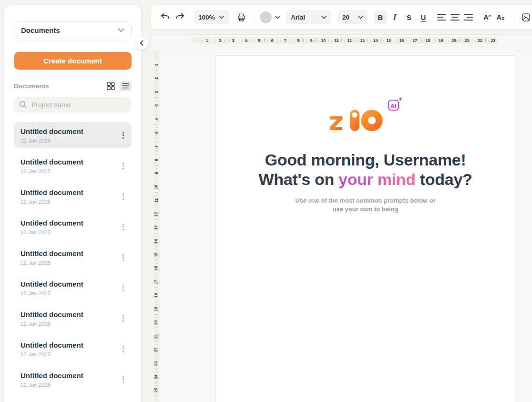 The height and width of the screenshot is (402, 532). What do you see at coordinates (341, 17) in the screenshot?
I see `formatting-toolbar: 100% Arial 20 B I S U` at bounding box center [341, 17].